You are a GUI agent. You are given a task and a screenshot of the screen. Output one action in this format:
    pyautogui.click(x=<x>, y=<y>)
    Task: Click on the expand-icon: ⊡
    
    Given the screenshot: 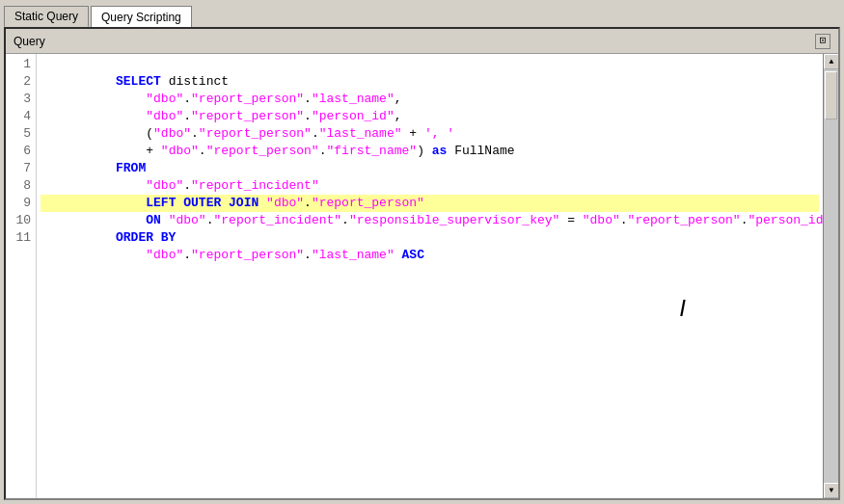 What is the action you would take?
    pyautogui.click(x=824, y=40)
    